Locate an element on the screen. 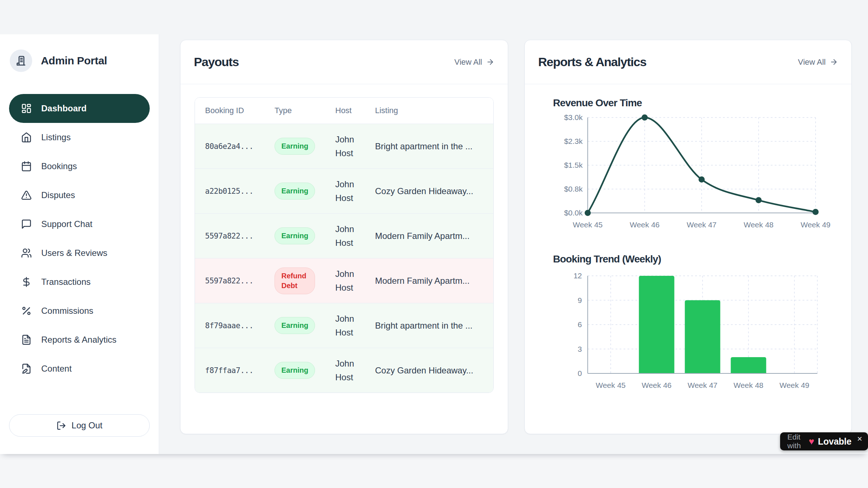 This screenshot has width=868, height=488. sidebar-item-users-reviews: Users & Reviews is located at coordinates (80, 253).